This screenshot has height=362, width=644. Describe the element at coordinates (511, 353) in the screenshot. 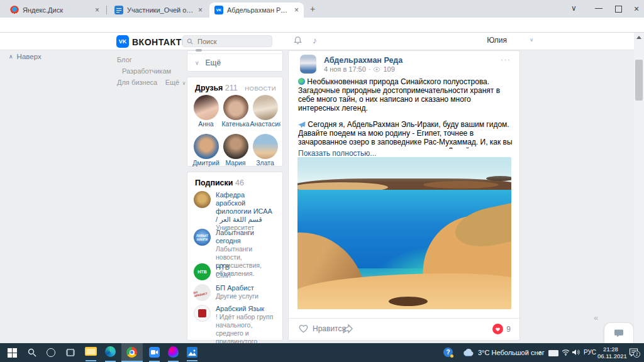

I see `weather-widget: 3°C Небольшой снег` at that location.